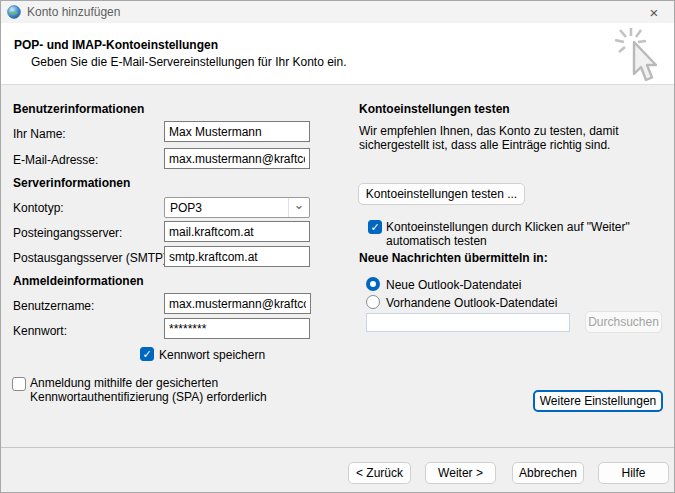 This screenshot has width=675, height=493. What do you see at coordinates (442, 194) in the screenshot?
I see `test-settings-button: Kontoeinstellungen testen ...` at bounding box center [442, 194].